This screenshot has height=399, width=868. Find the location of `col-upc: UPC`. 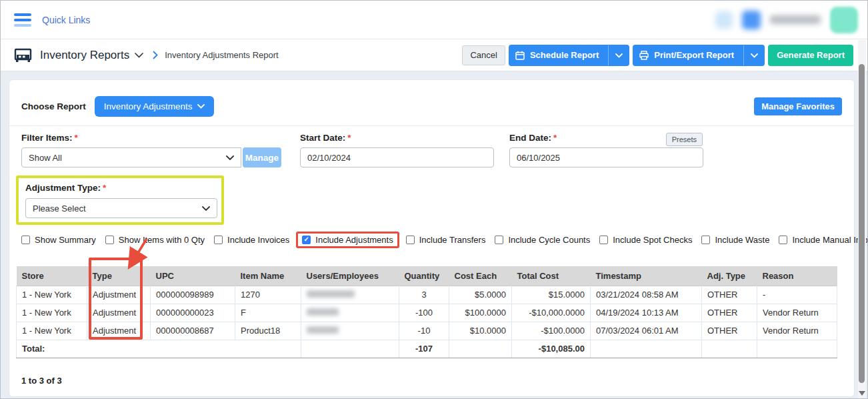

col-upc: UPC is located at coordinates (193, 276).